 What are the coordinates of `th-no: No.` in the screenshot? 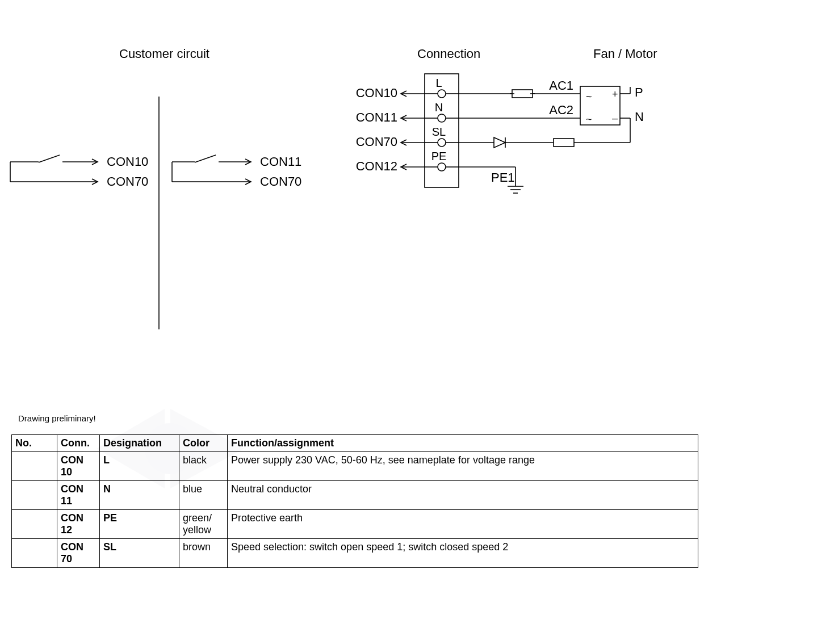 It's located at (35, 444).